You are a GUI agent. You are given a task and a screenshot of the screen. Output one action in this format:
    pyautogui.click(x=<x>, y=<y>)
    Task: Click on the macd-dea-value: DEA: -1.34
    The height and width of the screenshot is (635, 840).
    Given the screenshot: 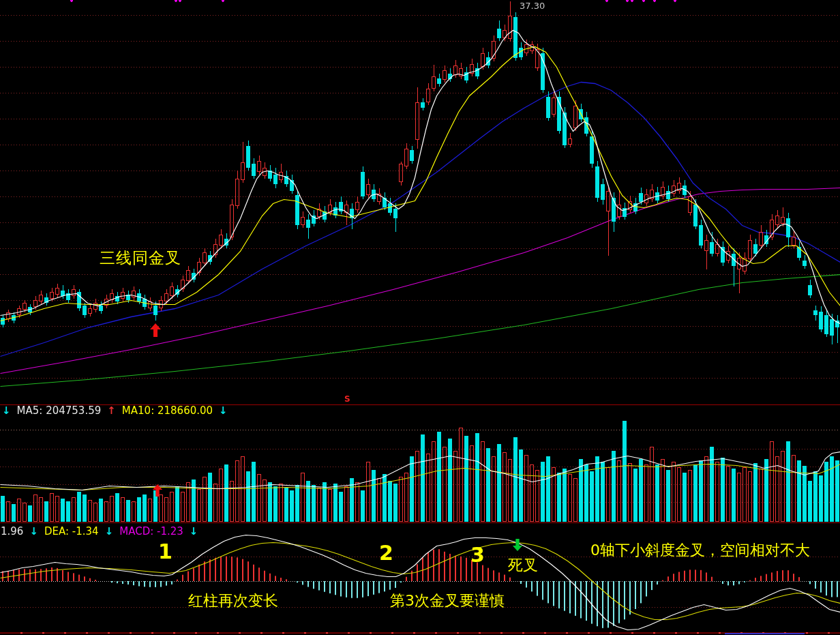 What is the action you would take?
    pyautogui.click(x=72, y=532)
    